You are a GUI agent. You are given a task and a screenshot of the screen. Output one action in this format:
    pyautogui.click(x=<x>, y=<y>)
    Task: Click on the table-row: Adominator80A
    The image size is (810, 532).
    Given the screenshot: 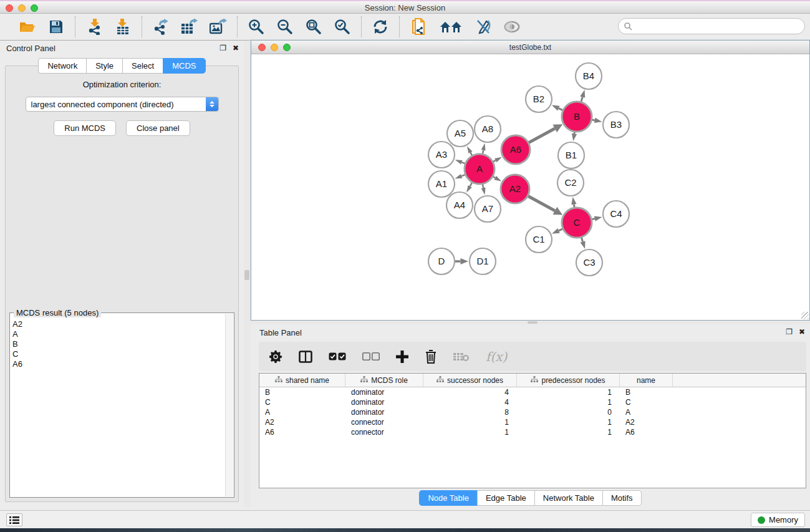 What is the action you would take?
    pyautogui.click(x=533, y=412)
    